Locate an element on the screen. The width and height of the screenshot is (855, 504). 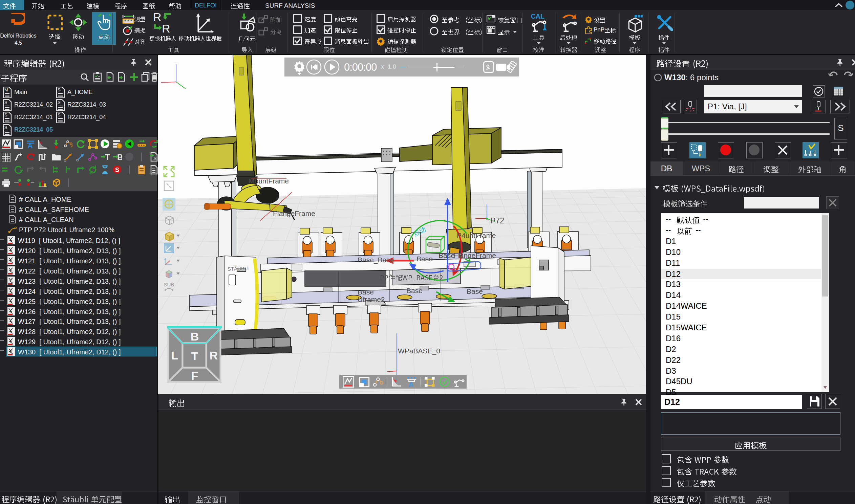
svg-text: Base_Base is located at coordinates (376, 260).